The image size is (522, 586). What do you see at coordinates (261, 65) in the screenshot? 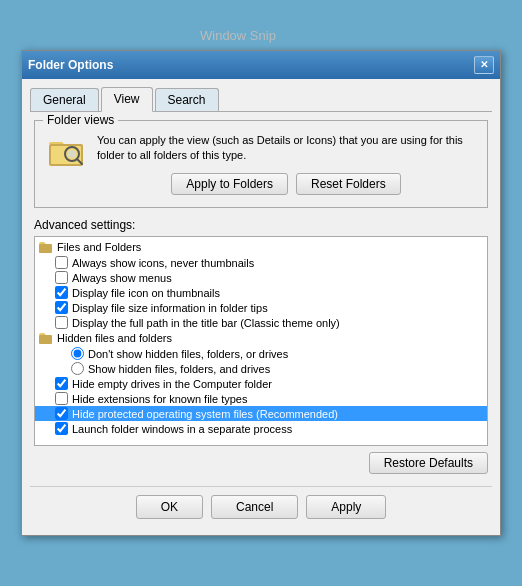
I see `title-bar: Folder Options ✕` at bounding box center [261, 65].